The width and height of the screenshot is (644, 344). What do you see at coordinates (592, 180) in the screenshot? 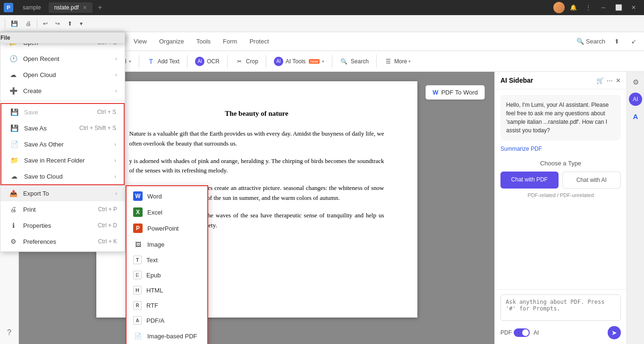
I see `chat-with-ai-btn: Chat with AI` at bounding box center [592, 180].